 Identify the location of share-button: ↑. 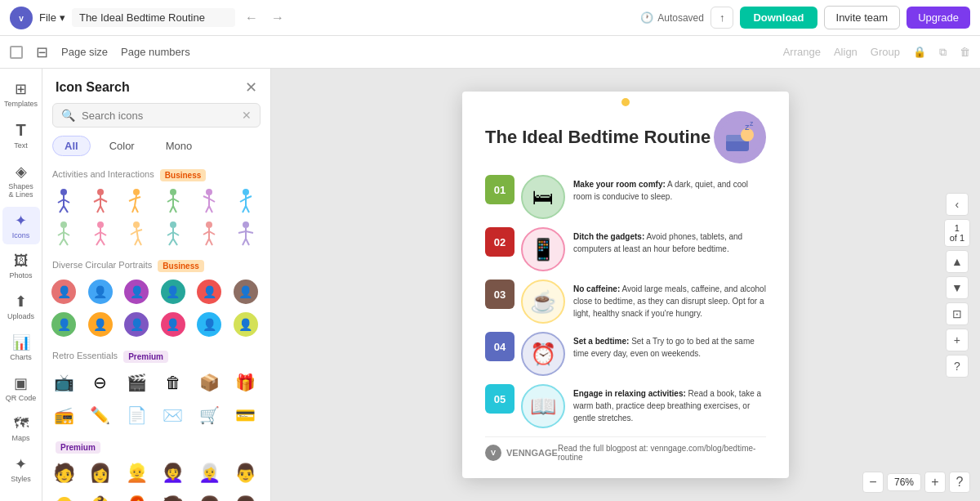
(722, 18).